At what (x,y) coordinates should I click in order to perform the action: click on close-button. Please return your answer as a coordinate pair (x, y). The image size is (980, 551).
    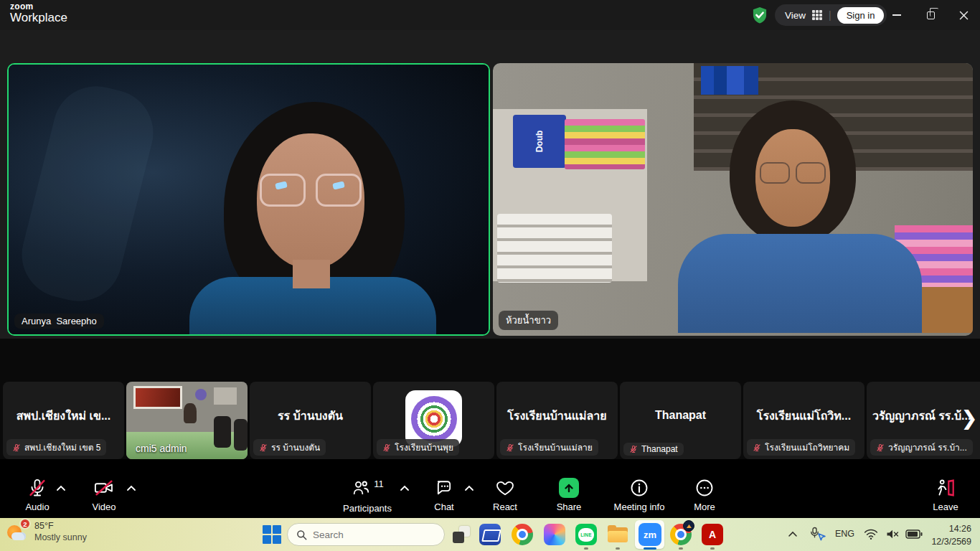
    Looking at the image, I should click on (963, 15).